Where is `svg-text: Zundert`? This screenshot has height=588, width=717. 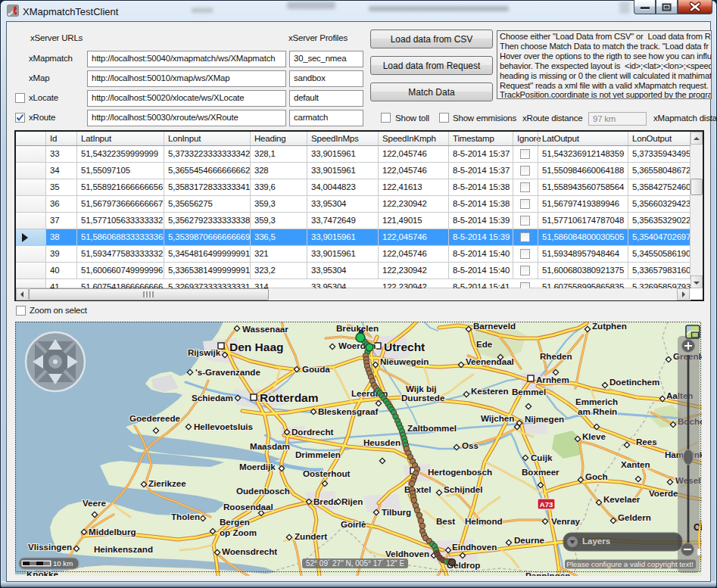
svg-text: Zundert is located at coordinates (310, 536).